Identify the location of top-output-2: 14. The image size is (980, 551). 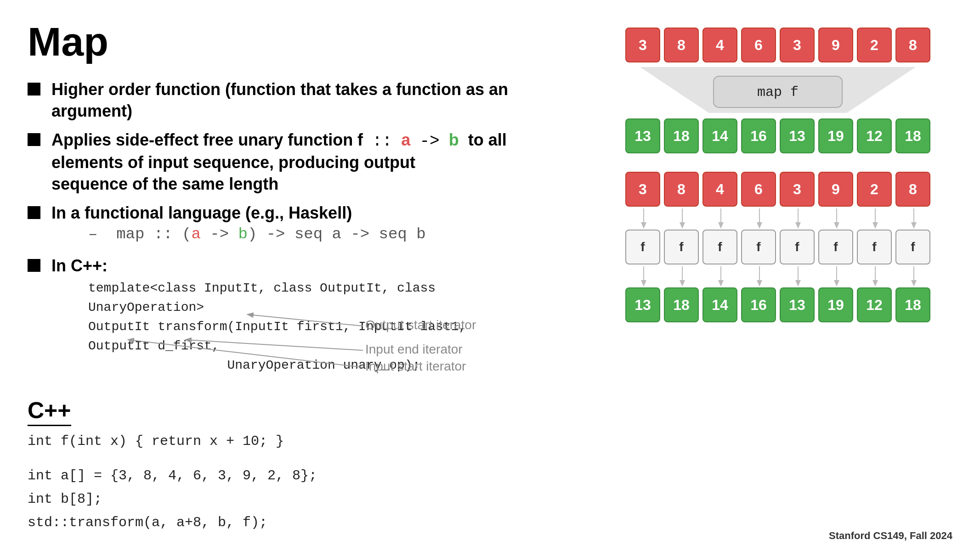
(720, 136).